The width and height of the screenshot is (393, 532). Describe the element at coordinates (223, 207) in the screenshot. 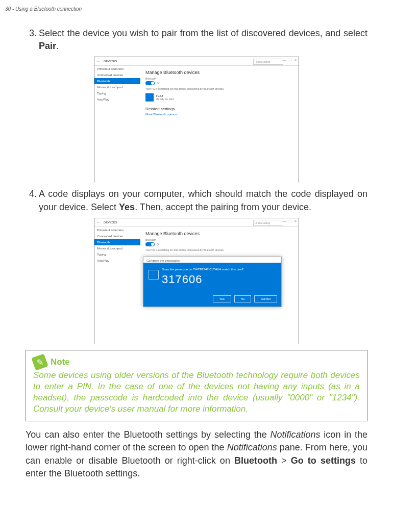

I see `step-4-text-after: . Then, accept the pairing from your dev…` at that location.